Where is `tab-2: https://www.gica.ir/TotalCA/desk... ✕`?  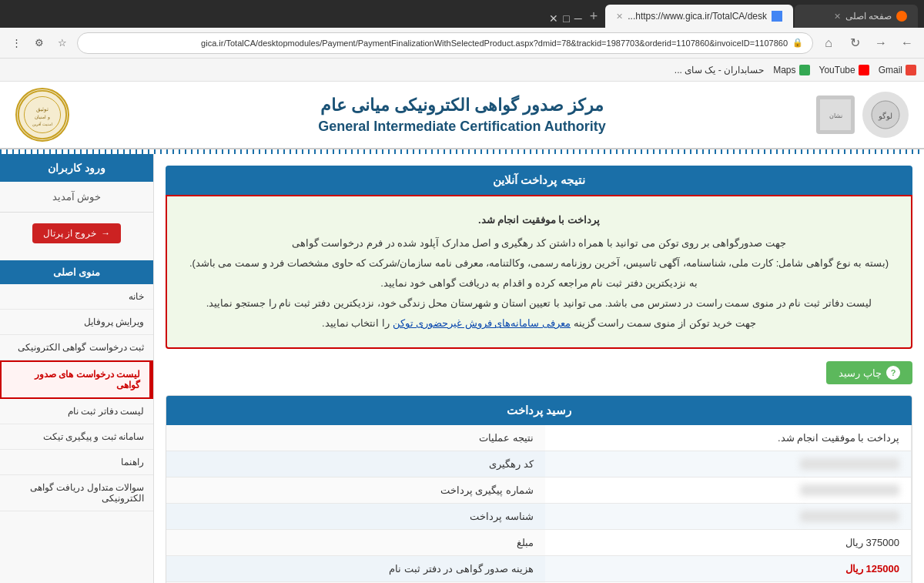 tab-2: https://www.gica.ir/TotalCA/desk... ✕ is located at coordinates (699, 16).